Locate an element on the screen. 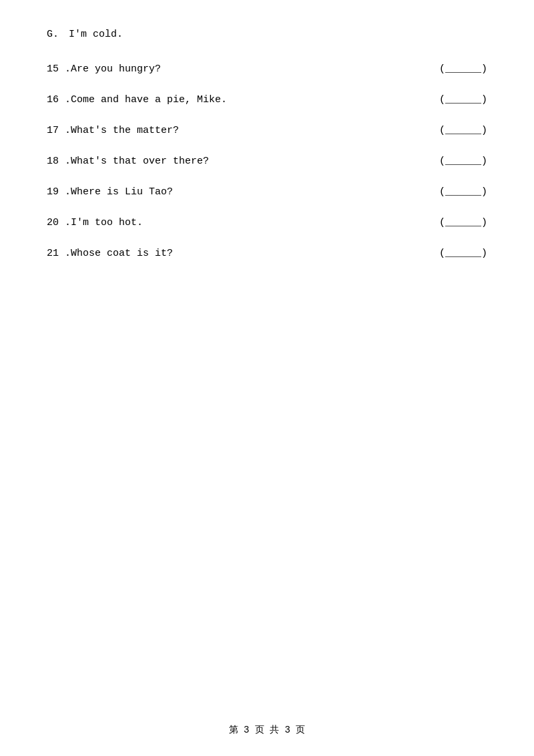 The width and height of the screenshot is (534, 756). footer-text: 第 3 页 共 3 页 is located at coordinates (267, 730).